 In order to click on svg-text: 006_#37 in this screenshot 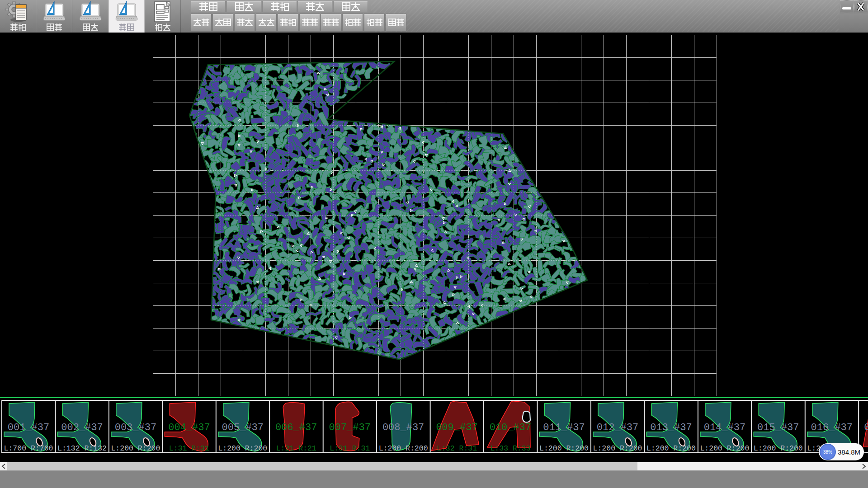, I will do `click(296, 427)`.